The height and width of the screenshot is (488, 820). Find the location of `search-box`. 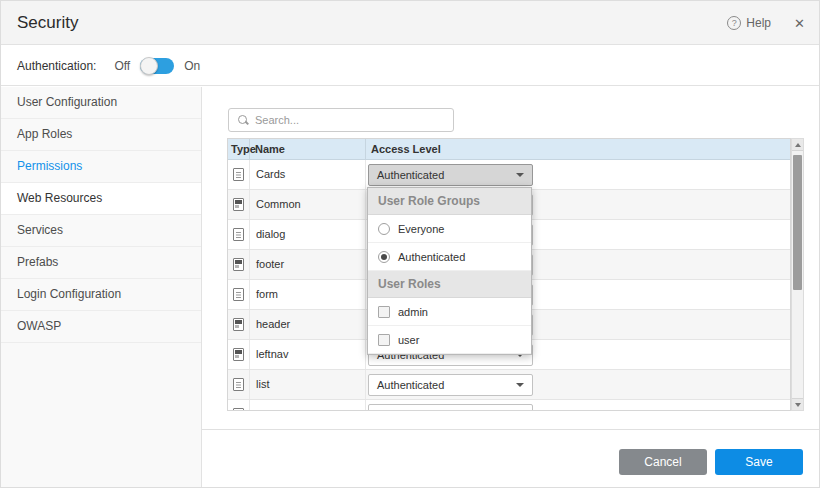

search-box is located at coordinates (341, 120).